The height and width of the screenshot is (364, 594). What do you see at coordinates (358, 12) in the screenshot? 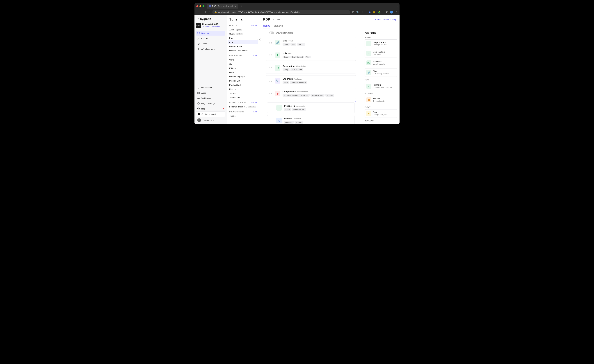
I see `zoom-icon: 🔍` at bounding box center [358, 12].